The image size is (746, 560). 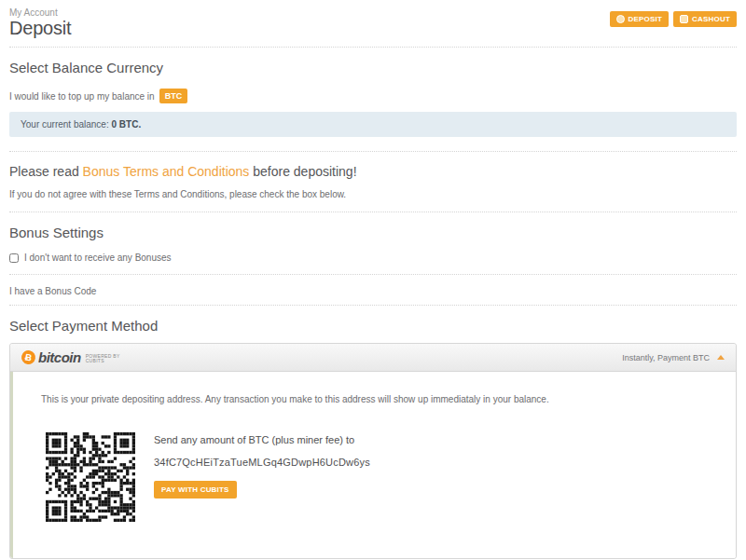 What do you see at coordinates (82, 97) in the screenshot?
I see `topup-text: I would like to top up my balance in` at bounding box center [82, 97].